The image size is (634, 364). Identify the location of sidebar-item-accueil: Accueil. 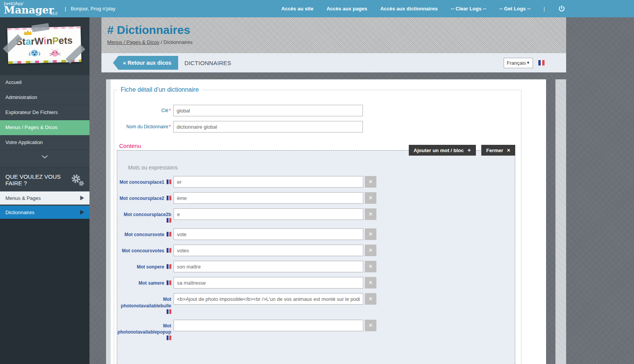
(45, 82).